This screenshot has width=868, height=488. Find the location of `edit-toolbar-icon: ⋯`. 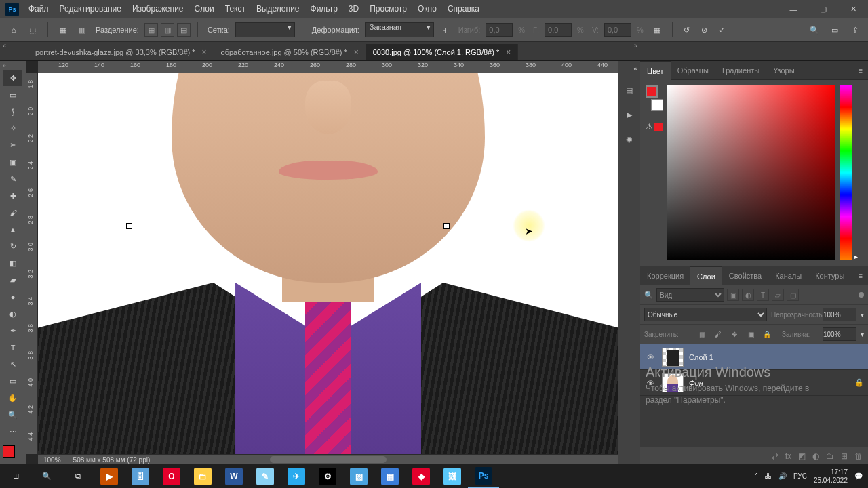

edit-toolbar-icon: ⋯ is located at coordinates (13, 432).